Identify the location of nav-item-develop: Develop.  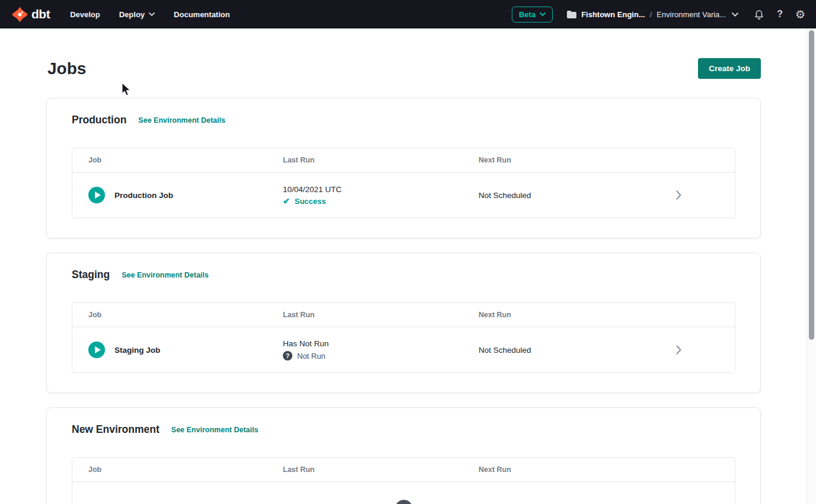
(85, 14).